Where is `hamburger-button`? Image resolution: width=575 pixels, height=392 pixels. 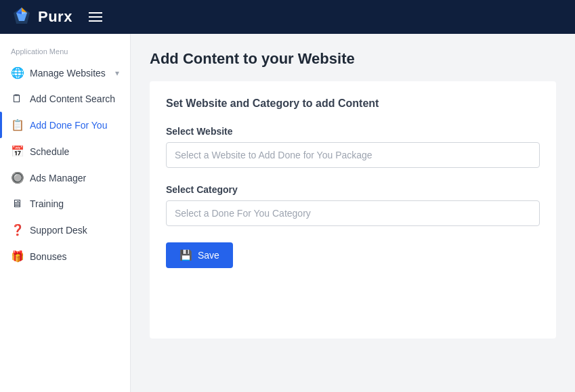 hamburger-button is located at coordinates (95, 17).